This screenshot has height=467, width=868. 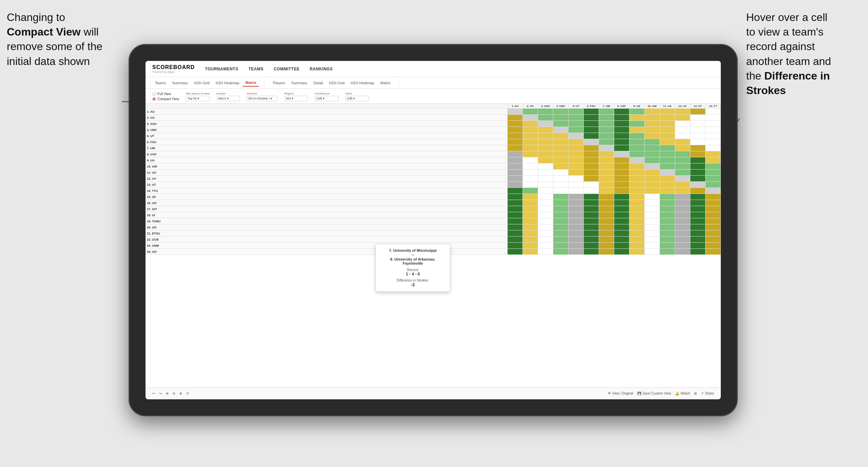 I want to click on filter-max-teams-select: Top 50 ▾, so click(x=198, y=98).